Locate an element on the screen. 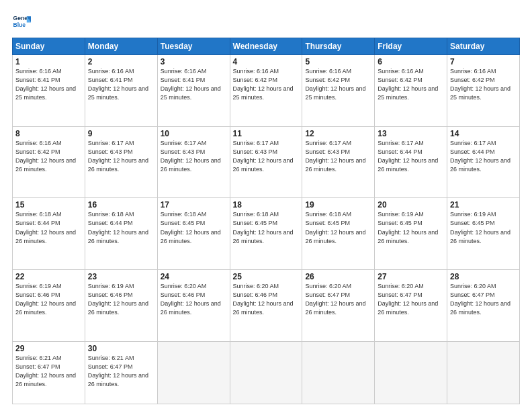  calendar-cell: 4 Sunrise: 6:16 AMSunset: 6:42 PMDayligh… is located at coordinates (266, 91).